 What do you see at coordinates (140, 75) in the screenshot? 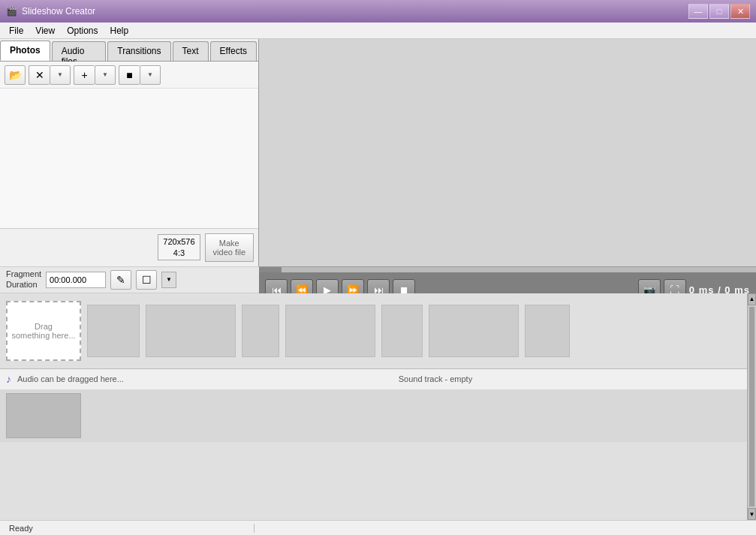
I see `settings-group: ■ ▼` at bounding box center [140, 75].